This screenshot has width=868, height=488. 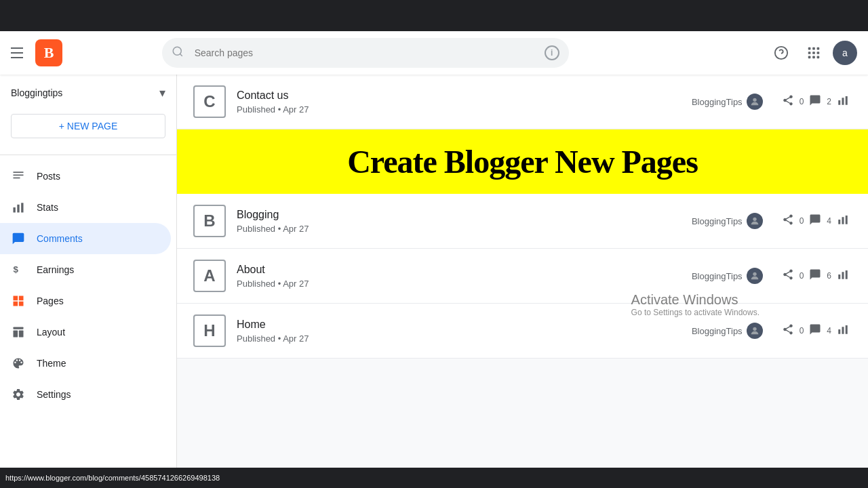 I want to click on sidebar-item-settings: Settings, so click(x=85, y=394).